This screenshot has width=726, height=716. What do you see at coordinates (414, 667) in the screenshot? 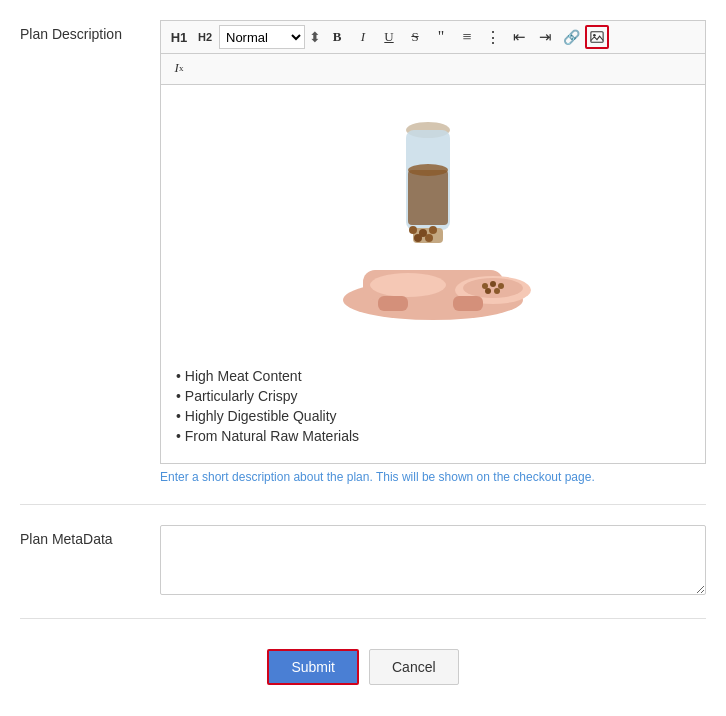
I see `cancel-button: Cancel` at bounding box center [414, 667].